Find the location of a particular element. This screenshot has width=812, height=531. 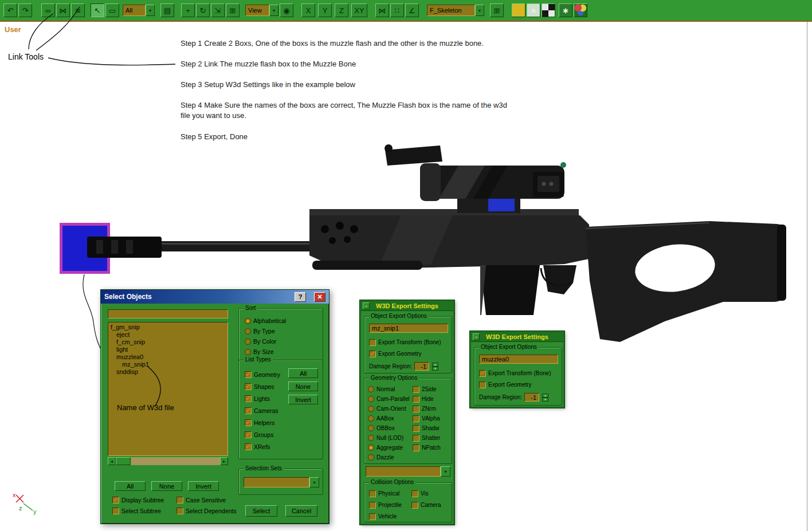

mirror-icon: ⋈ is located at coordinates (382, 10).